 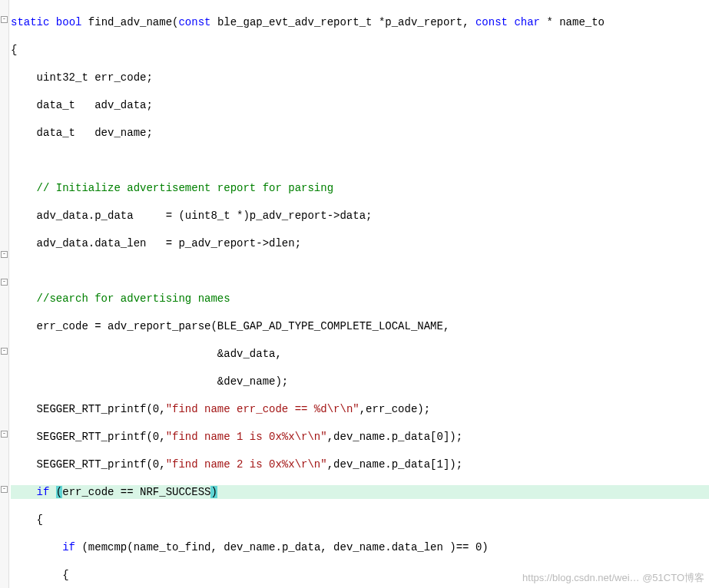 I want to click on code-line: SEGGER_RTT_printf(0,"find name 1 is 0x%x…, so click(x=359, y=437).